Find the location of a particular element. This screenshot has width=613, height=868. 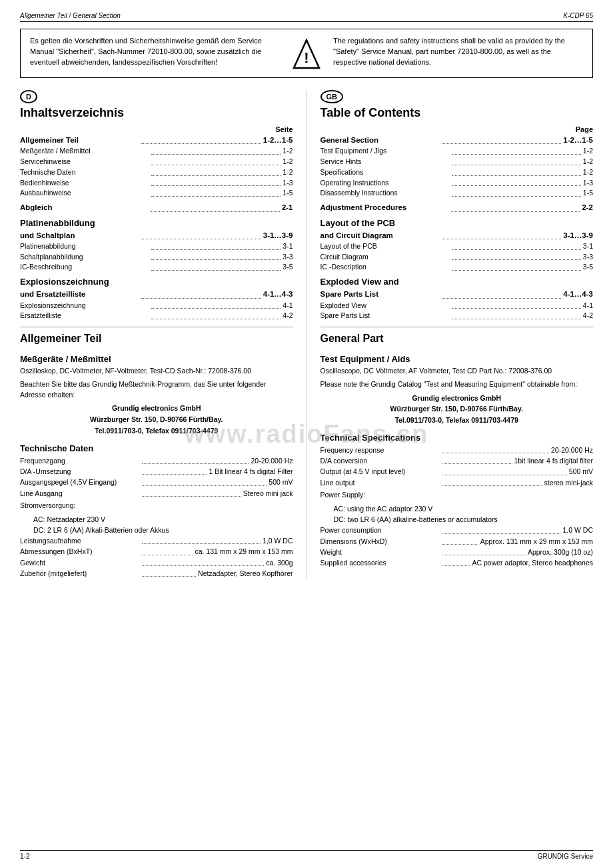

toc-label: Technische Daten is located at coordinates (85, 173).